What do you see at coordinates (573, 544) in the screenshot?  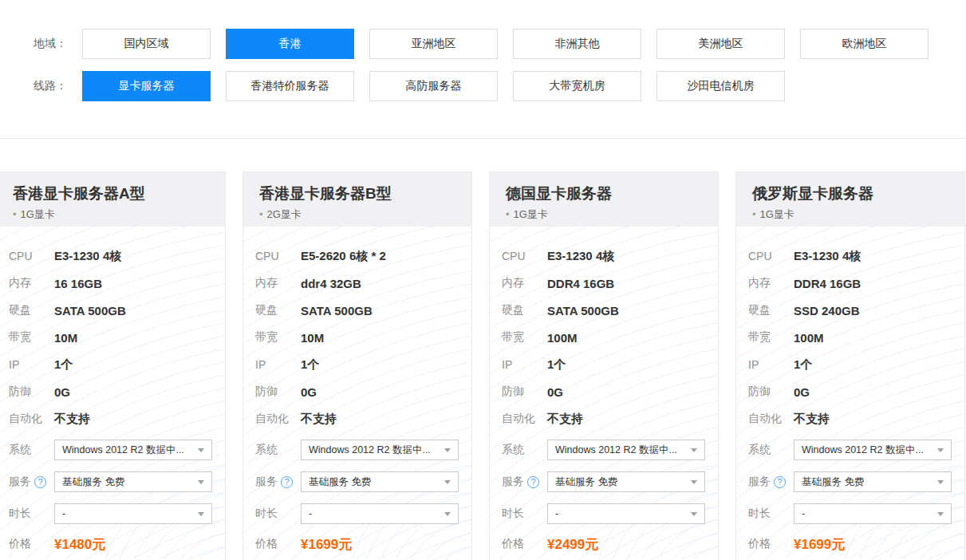 I see `price-value: ¥2499元` at bounding box center [573, 544].